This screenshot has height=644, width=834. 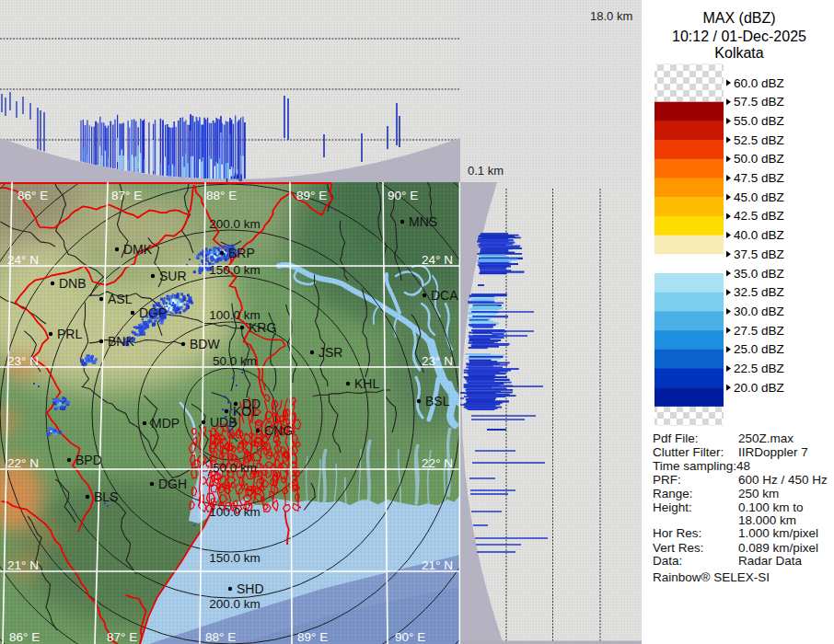 I want to click on svg-text: 0.089 km/pixel, so click(x=779, y=548).